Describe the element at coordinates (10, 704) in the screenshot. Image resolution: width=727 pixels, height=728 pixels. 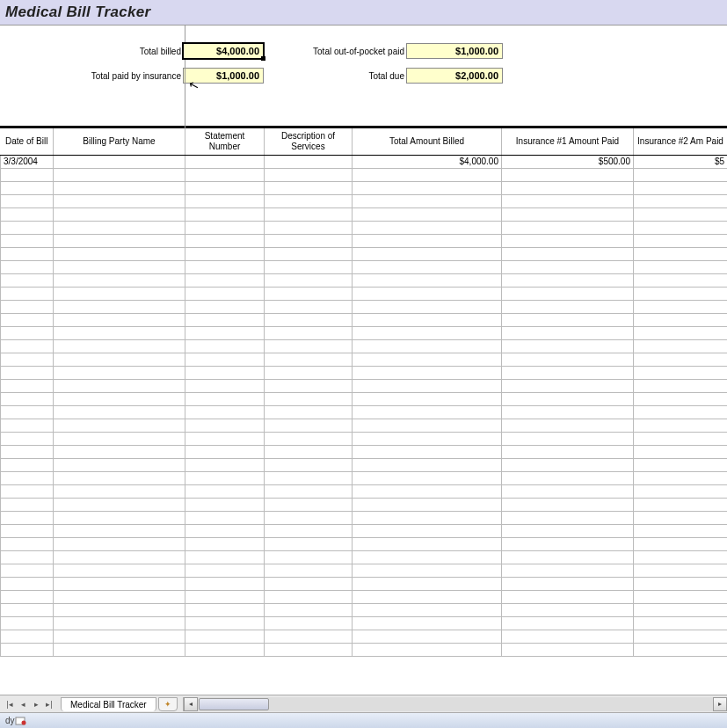
I see `tab-nav-first-icon: |◂` at that location.